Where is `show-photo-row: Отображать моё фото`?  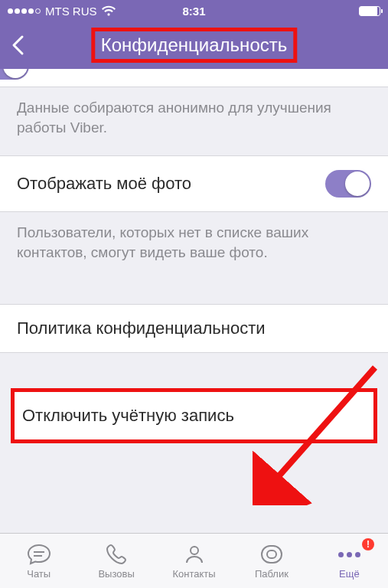
show-photo-row: Отображать моё фото is located at coordinates (194, 184).